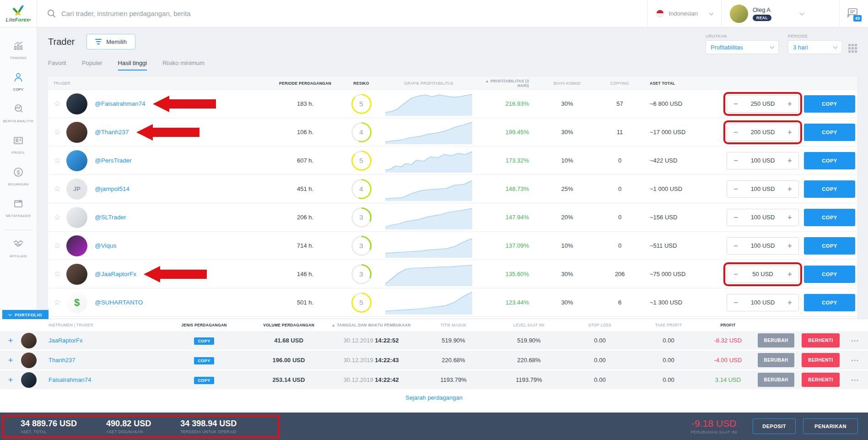 The width and height of the screenshot is (868, 440). Describe the element at coordinates (763, 132) in the screenshot. I see `invest-amount-value: 200 USD` at that location.